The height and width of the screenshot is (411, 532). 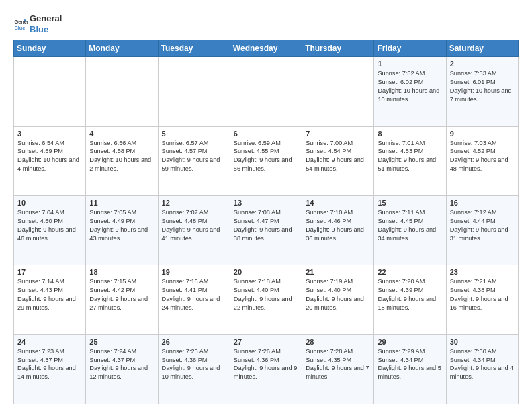 What do you see at coordinates (266, 23) in the screenshot?
I see `header: General Blue General Blue` at bounding box center [266, 23].